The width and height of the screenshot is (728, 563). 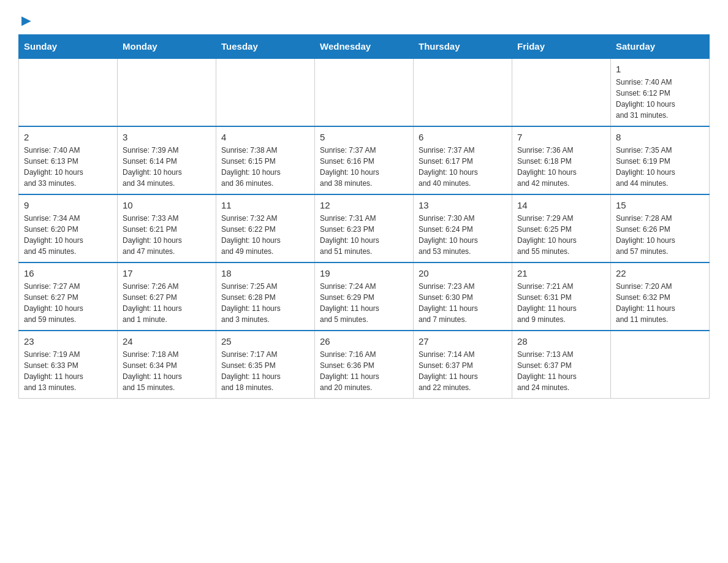 What do you see at coordinates (266, 297) in the screenshot?
I see `calendar-cell: 18Sunrise: 7:25 AM Sunset: 6:28 PM Dayli…` at bounding box center [266, 297].